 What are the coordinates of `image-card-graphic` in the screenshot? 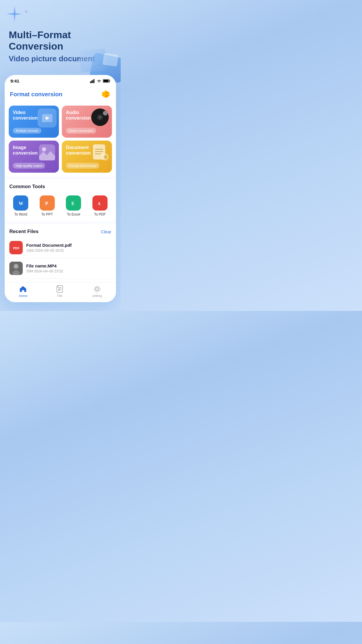 It's located at (47, 152).